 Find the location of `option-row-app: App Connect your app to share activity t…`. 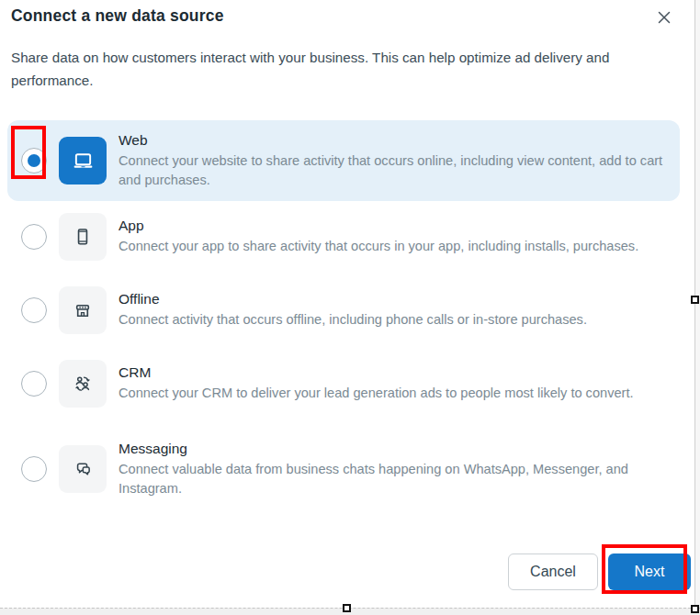

option-row-app: App Connect your app to share activity t… is located at coordinates (344, 237).